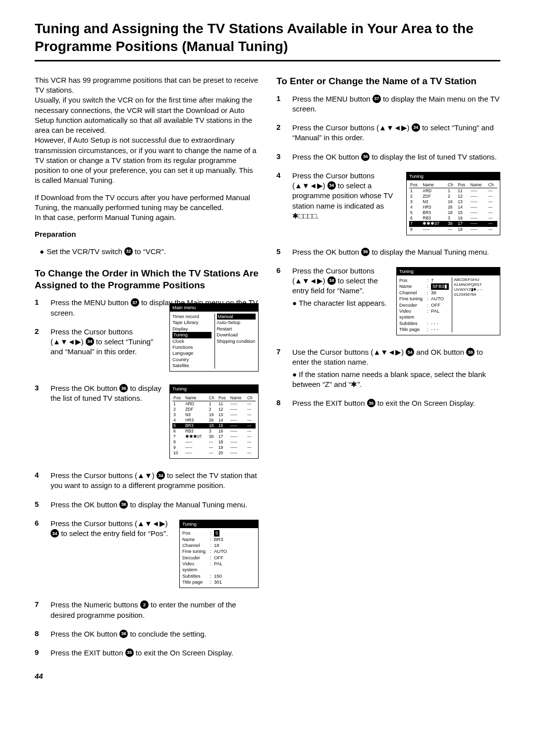 The height and width of the screenshot is (756, 535). What do you see at coordinates (147, 505) in the screenshot?
I see `step-a5: 5 Press the OK button 36 to display the …` at bounding box center [147, 505].